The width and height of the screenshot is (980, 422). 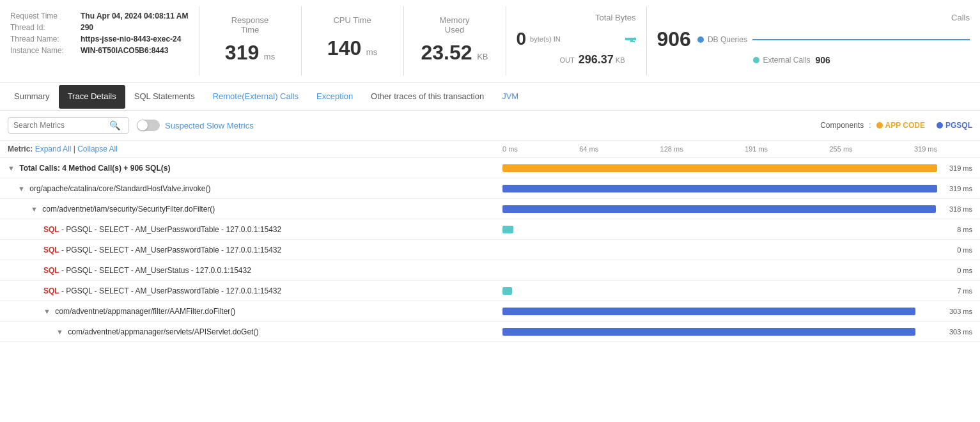 What do you see at coordinates (372, 52) in the screenshot?
I see `cpu-time-unit: ms` at bounding box center [372, 52].